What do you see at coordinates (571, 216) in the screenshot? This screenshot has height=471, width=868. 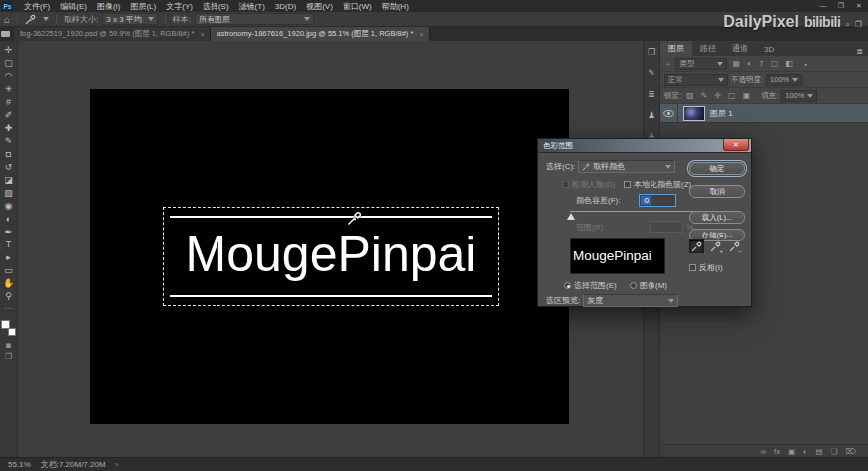 I see `slider-thumb` at bounding box center [571, 216].